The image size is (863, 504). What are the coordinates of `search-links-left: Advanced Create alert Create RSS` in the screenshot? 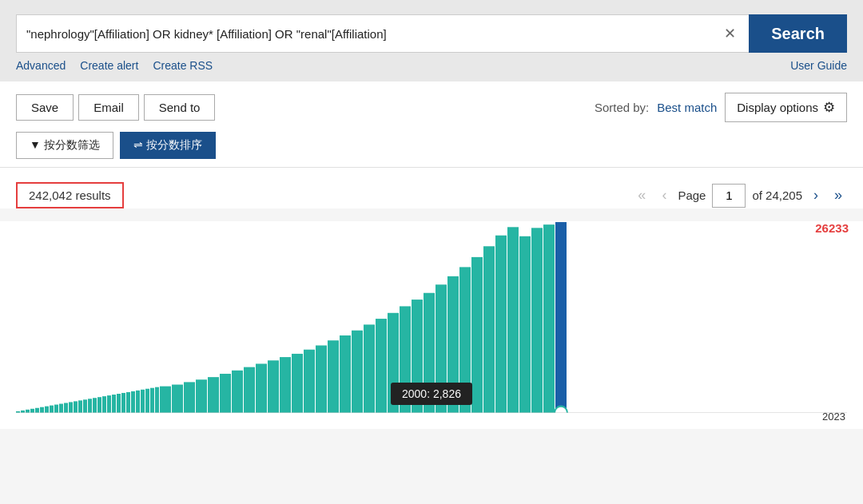 It's located at (114, 65).